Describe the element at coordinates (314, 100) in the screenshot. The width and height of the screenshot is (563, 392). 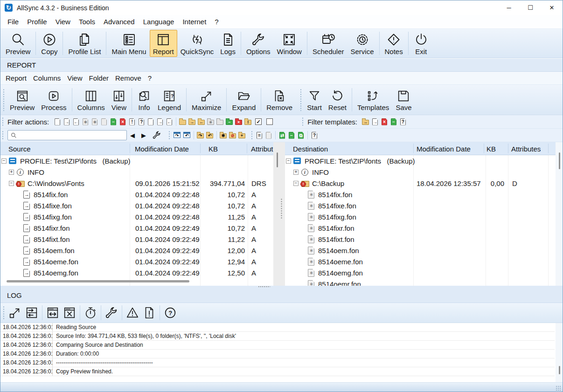
I see `report-toolbar-start: Start` at that location.